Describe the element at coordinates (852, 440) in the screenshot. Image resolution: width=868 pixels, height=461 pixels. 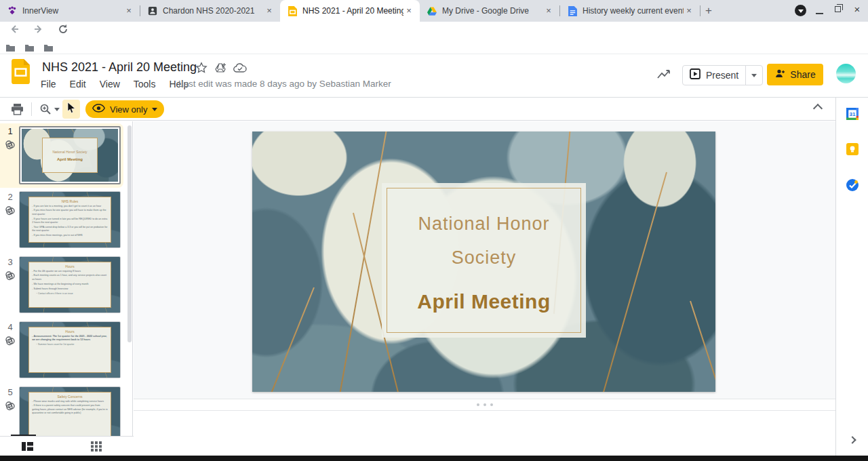
I see `side-panel-collapse-icon` at that location.